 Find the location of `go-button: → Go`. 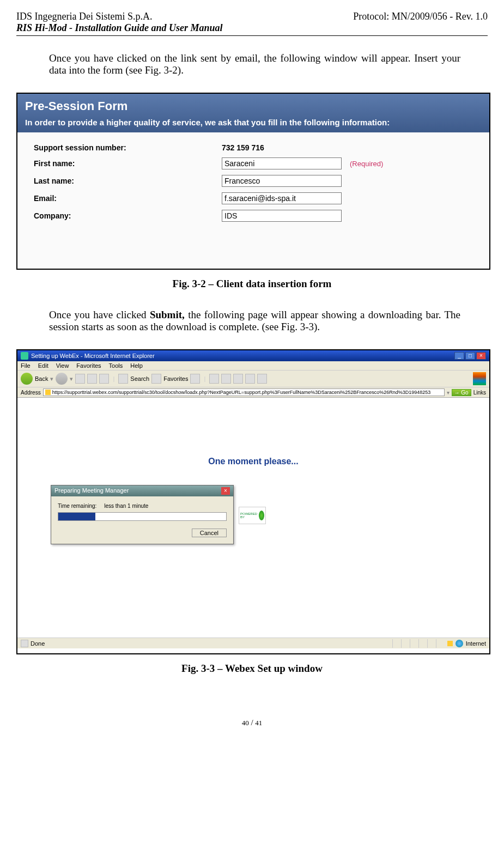

go-button: → Go is located at coordinates (462, 392).